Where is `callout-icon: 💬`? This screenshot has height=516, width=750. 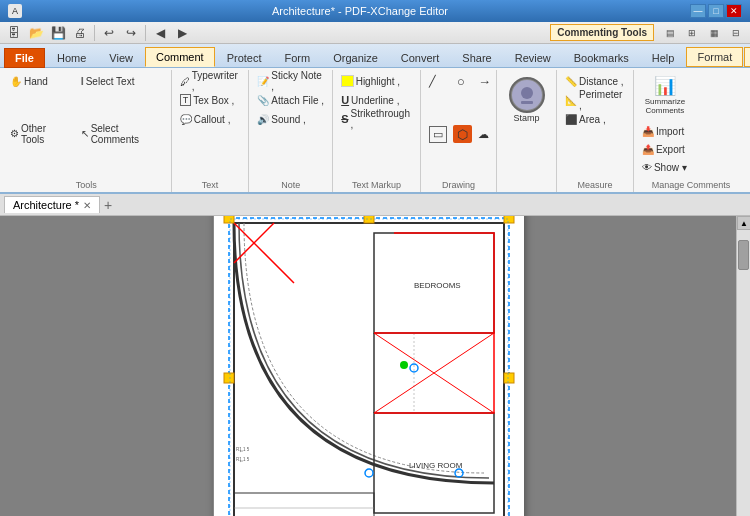 callout-icon: 💬 is located at coordinates (186, 120).